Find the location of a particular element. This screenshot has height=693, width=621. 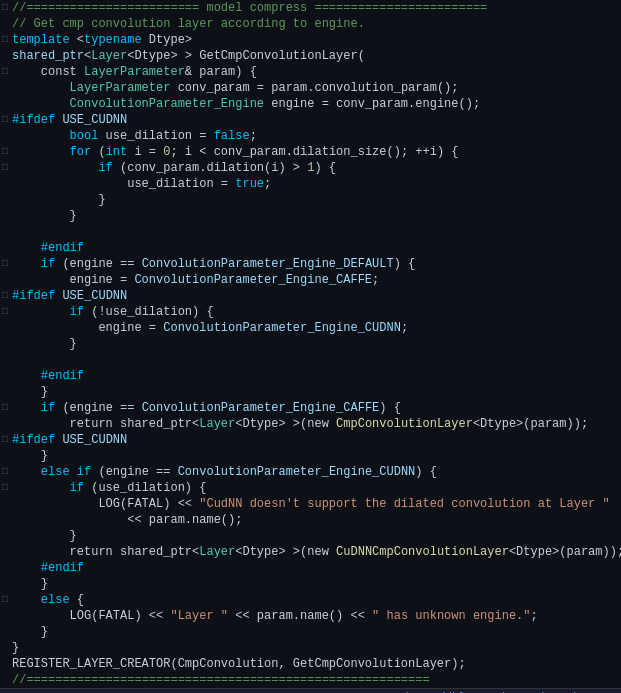

bottom-bar: http://blog.csdn.net/1uo_jun2007 is located at coordinates (310, 690).